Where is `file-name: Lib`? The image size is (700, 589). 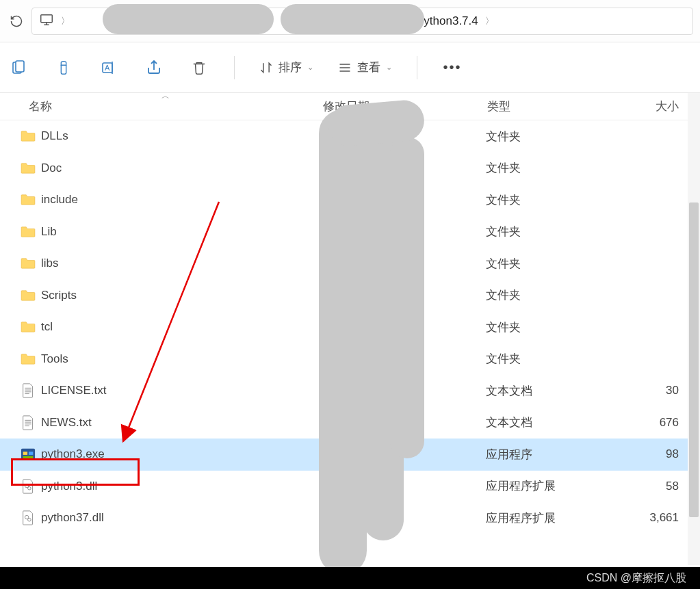
file-name: Lib is located at coordinates (182, 232).